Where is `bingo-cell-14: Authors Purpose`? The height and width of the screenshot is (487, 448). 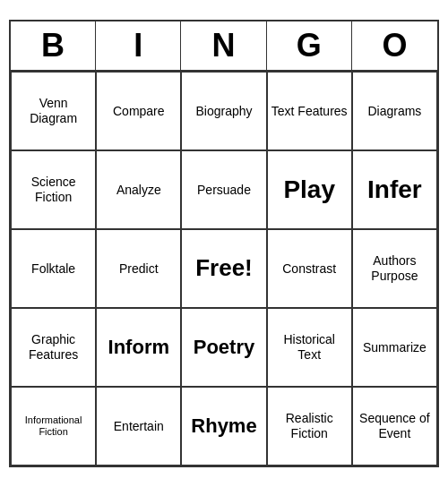
bingo-cell-14: Authors Purpose is located at coordinates (394, 269).